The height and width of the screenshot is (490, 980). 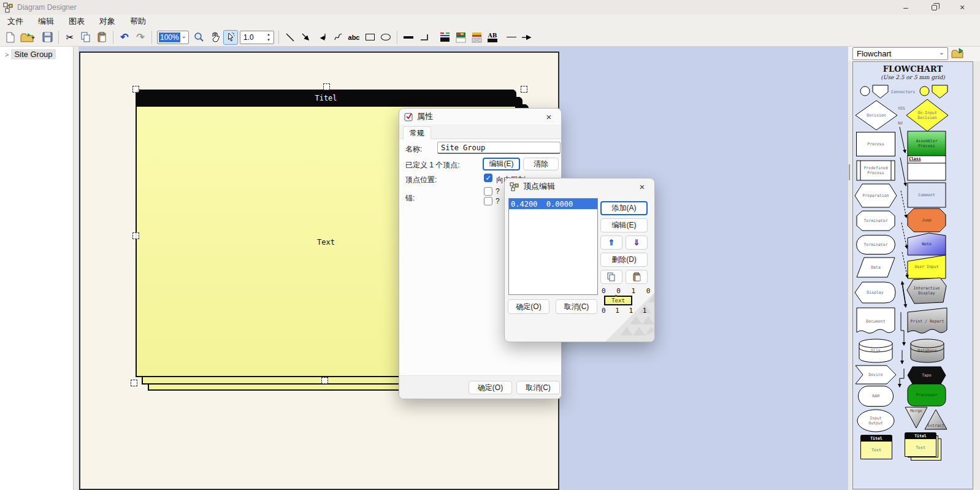 What do you see at coordinates (37, 54) in the screenshot?
I see `tree-item-site-group: > Site Group` at bounding box center [37, 54].